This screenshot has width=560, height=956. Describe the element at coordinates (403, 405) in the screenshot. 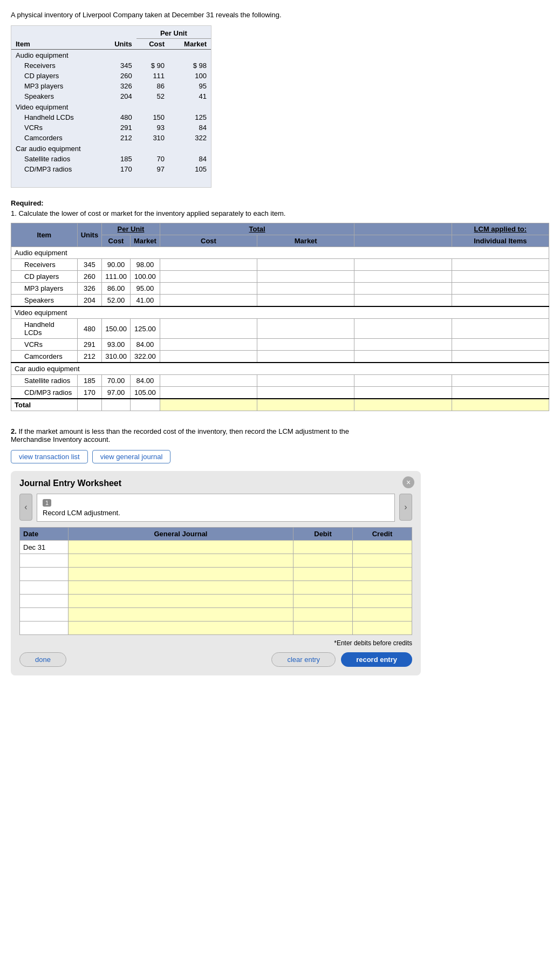

I see `grand-total-lcm-input-cell` at that location.